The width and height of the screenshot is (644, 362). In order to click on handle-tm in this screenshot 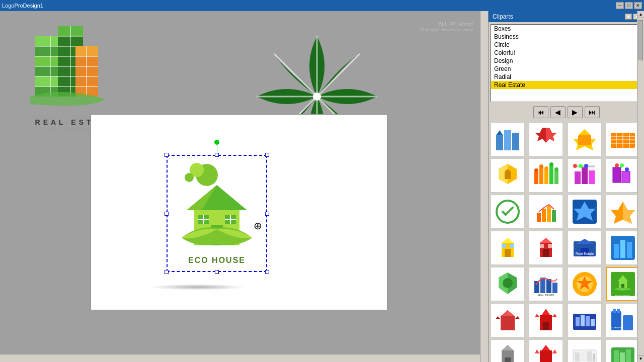, I will do `click(217, 155)`.